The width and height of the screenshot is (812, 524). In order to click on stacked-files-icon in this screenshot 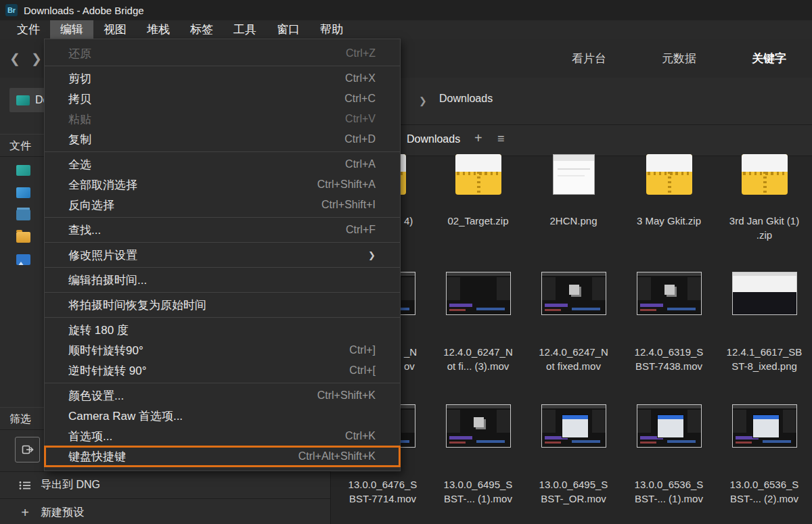, I will do `click(23, 215)`.